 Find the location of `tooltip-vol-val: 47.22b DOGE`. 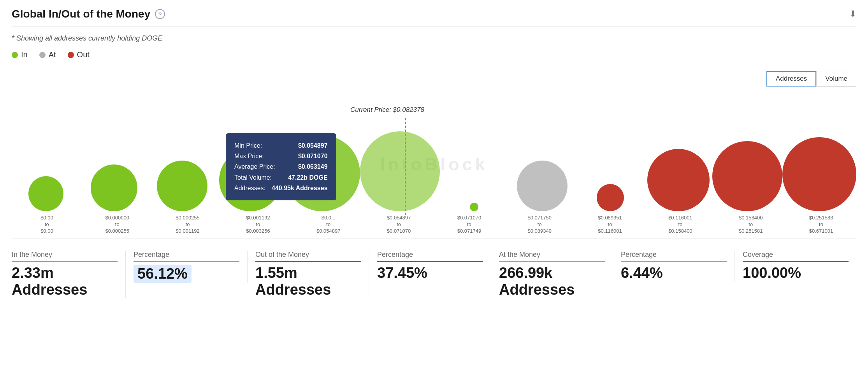

tooltip-vol-val: 47.22b DOGE is located at coordinates (307, 178).